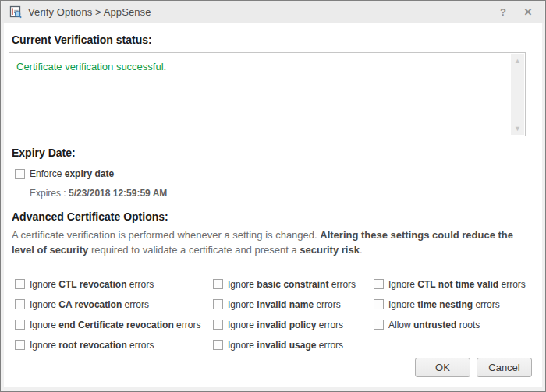 This screenshot has width=546, height=392. I want to click on checkbox-ignore-invalid-usage-errors: Ignore invalid usage errors, so click(293, 344).